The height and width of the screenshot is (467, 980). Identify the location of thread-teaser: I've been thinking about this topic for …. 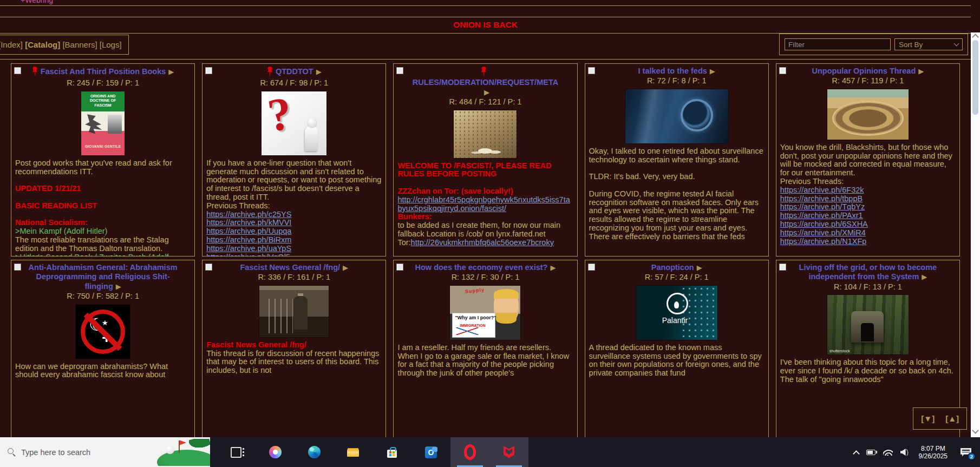
(868, 371).